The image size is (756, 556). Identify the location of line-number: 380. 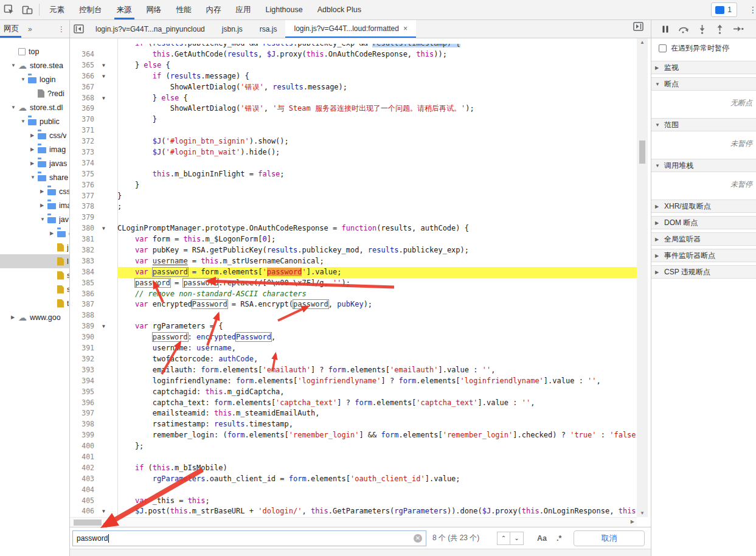
(84, 229).